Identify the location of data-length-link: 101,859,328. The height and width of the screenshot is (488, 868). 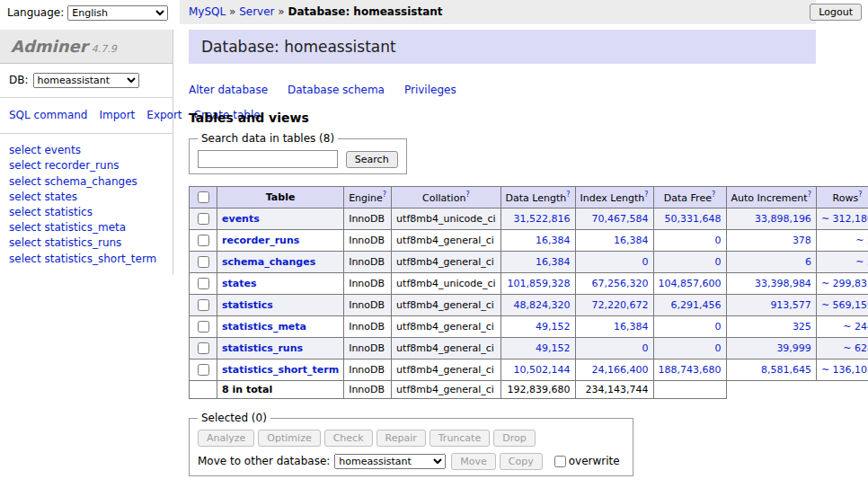
(539, 284).